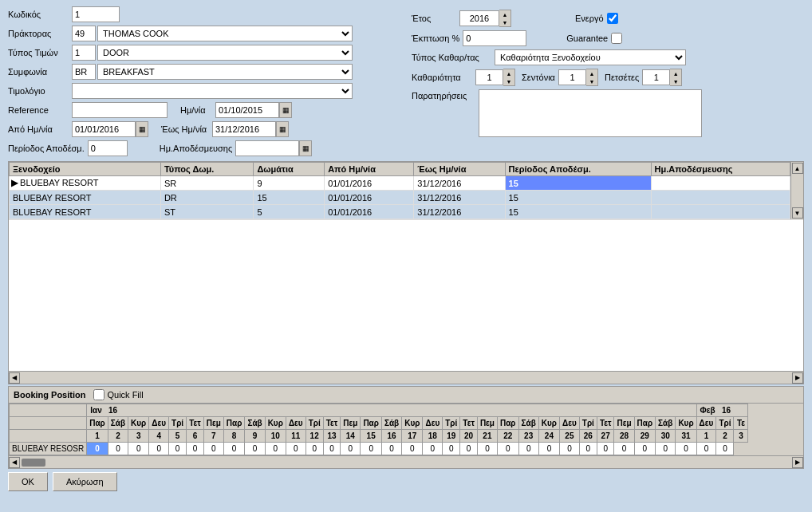 This screenshot has width=812, height=512. What do you see at coordinates (400, 198) in the screenshot?
I see `table-row: BLUEBAY RESORT DR 15 01/01/2016 31/12/20…` at bounding box center [400, 198].